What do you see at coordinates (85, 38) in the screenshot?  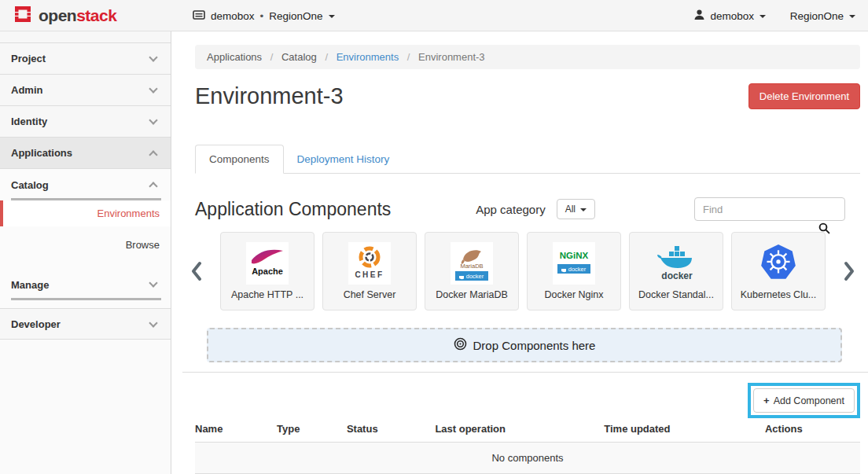 I see `sidebar-top-strip` at bounding box center [85, 38].